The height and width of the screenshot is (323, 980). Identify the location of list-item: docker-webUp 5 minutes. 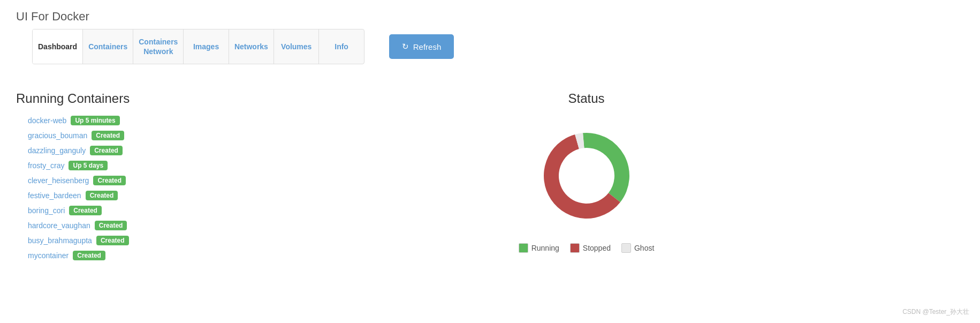
(108, 121).